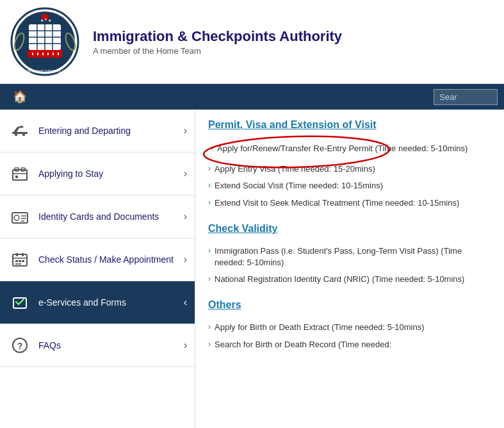  I want to click on section-check-validity: Check Validity › Immigration Pass (i.e. …, so click(350, 256).